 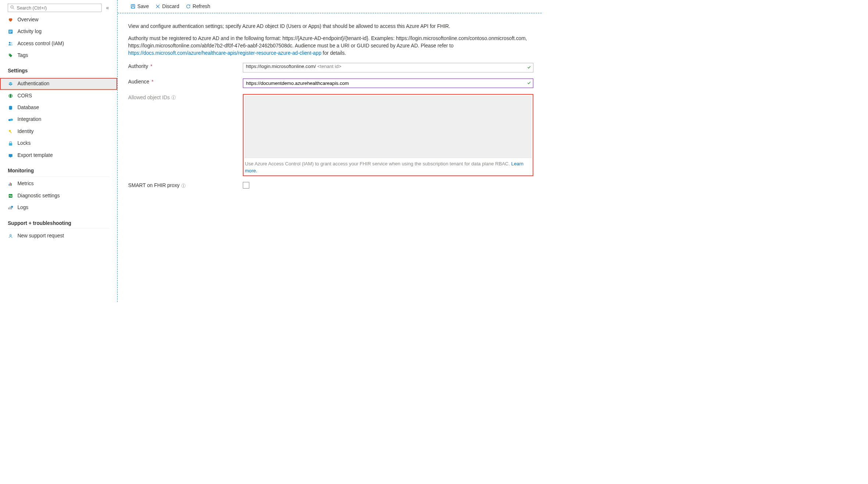 What do you see at coordinates (388, 127) in the screenshot?
I see `allowed-object-ids-textarea` at bounding box center [388, 127].